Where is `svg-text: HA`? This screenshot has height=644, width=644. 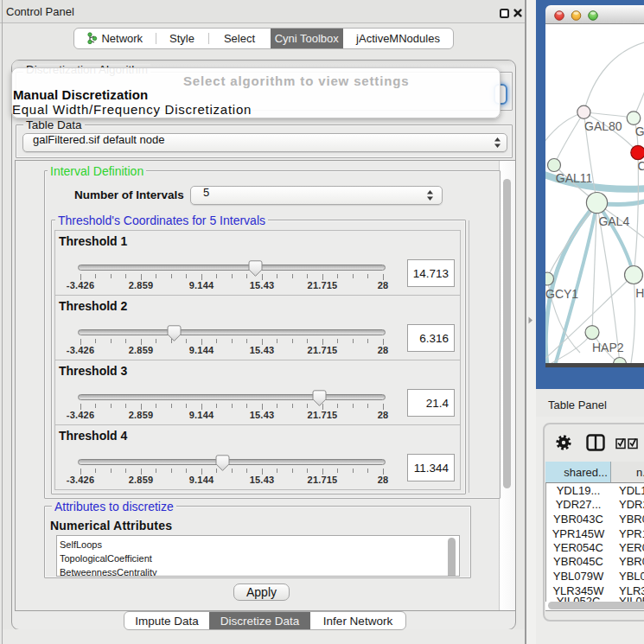 svg-text: HA is located at coordinates (640, 293).